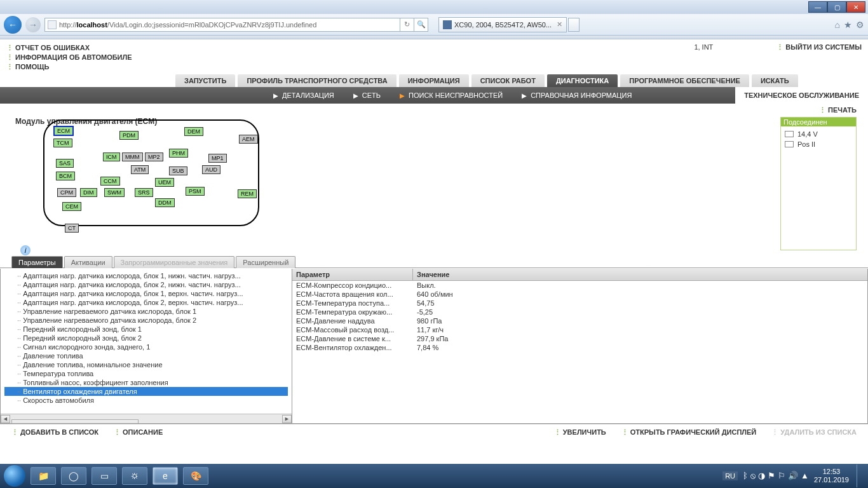 The image size is (868, 488). What do you see at coordinates (146, 391) in the screenshot?
I see `tree-item: Вентилятор охлаждения двигателя` at bounding box center [146, 391].